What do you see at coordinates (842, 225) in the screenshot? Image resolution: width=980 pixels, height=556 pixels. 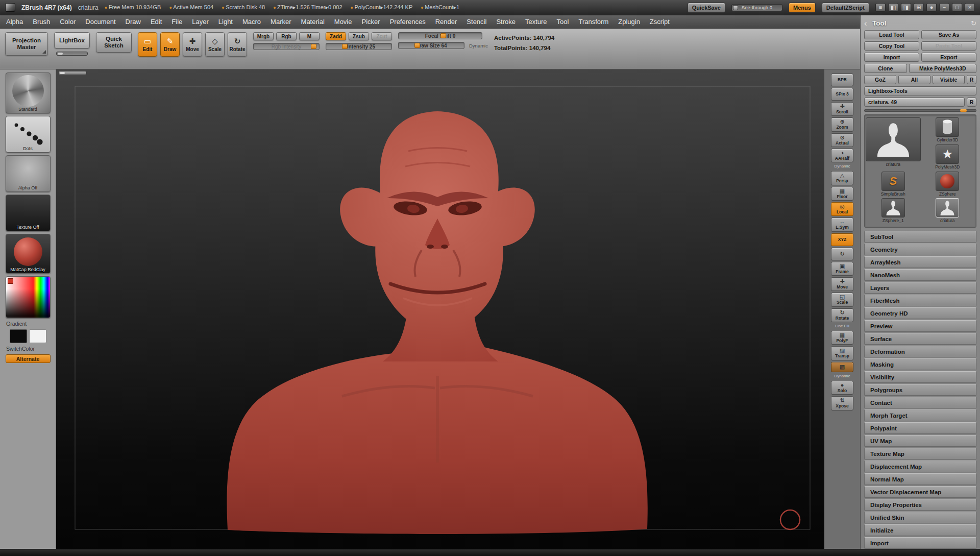 I see `lsym-button: ↔ L.Sym` at bounding box center [842, 225].